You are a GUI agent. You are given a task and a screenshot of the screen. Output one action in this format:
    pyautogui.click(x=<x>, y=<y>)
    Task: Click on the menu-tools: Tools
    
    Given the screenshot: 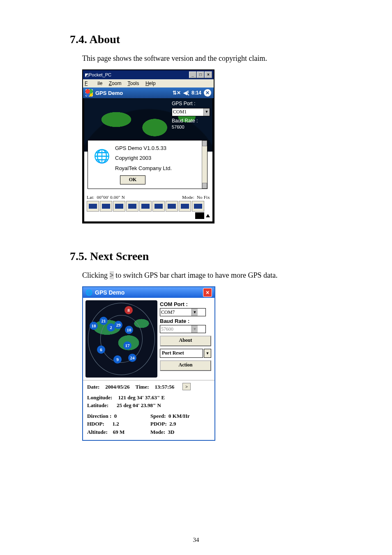 What is the action you would take?
    pyautogui.click(x=134, y=83)
    